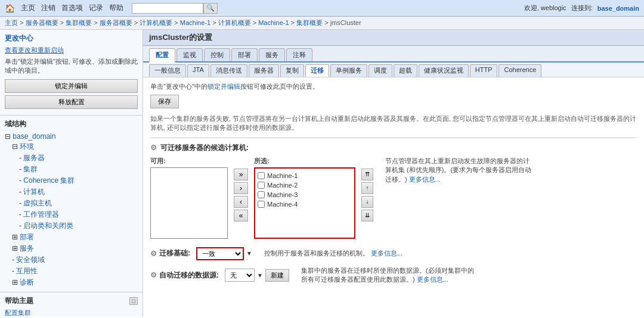  What do you see at coordinates (190, 55) in the screenshot?
I see `tab-monitor: 监视` at bounding box center [190, 55].